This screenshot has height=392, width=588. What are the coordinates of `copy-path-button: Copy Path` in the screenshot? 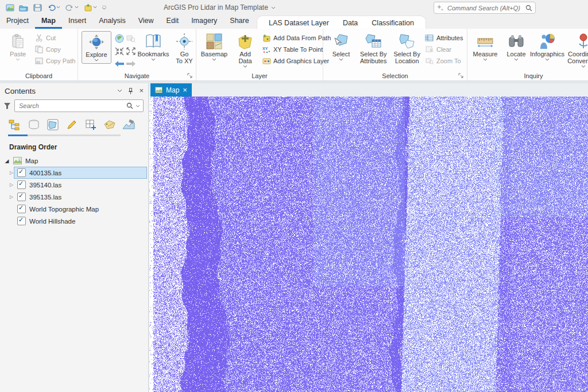 It's located at (55, 61).